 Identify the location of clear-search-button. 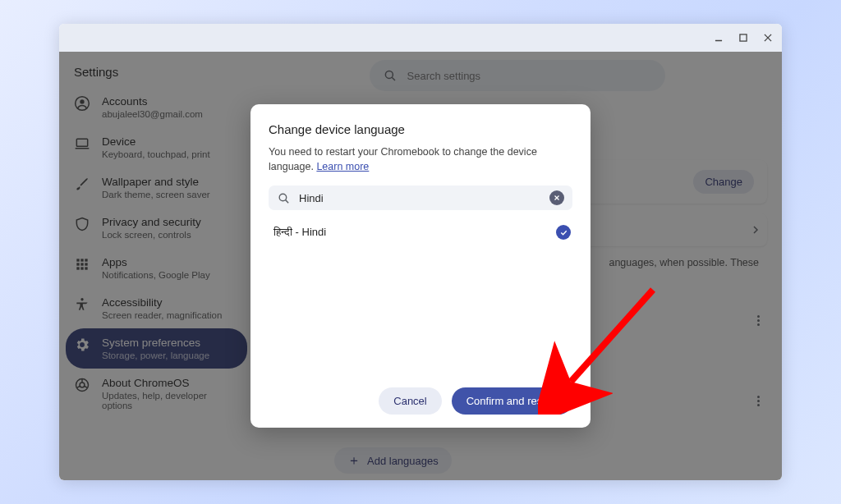
(557, 198).